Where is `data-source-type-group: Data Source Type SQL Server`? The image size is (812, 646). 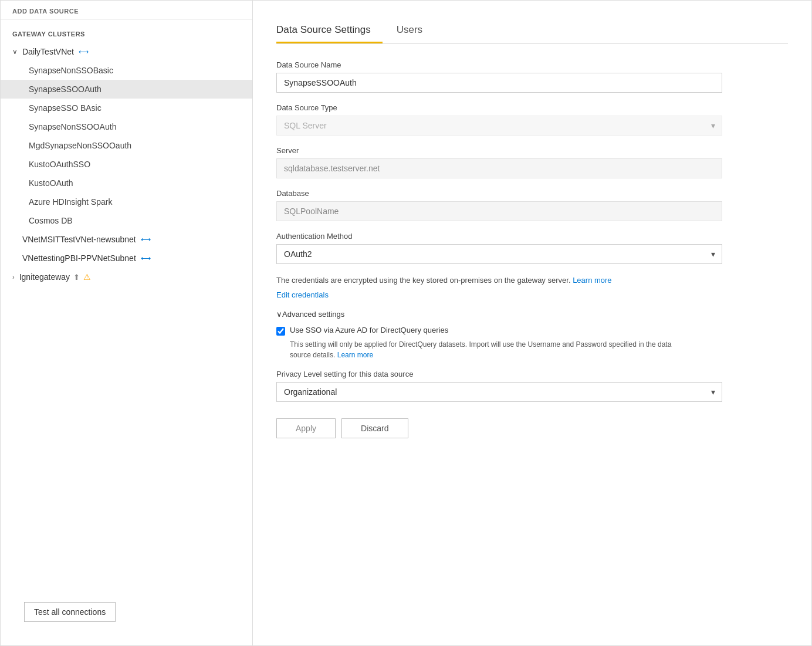 data-source-type-group: Data Source Type SQL Server is located at coordinates (499, 120).